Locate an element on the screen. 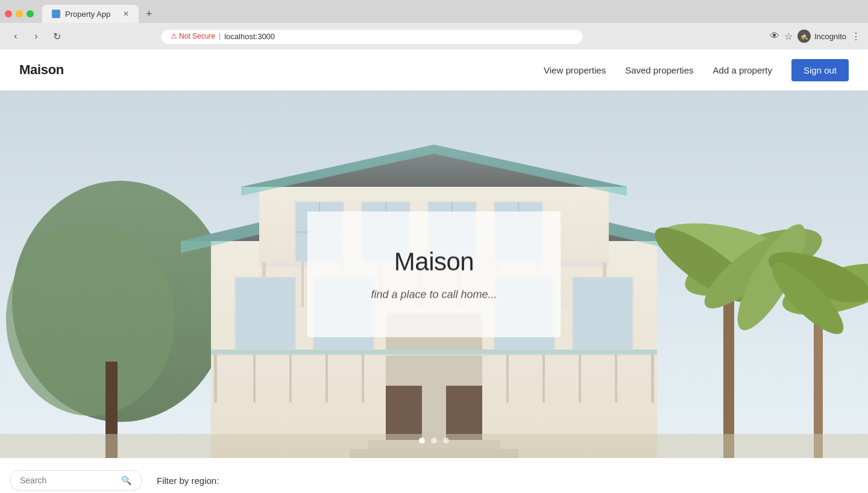 Image resolution: width=868 pixels, height=493 pixels. minimize-window-button is located at coordinates (19, 14).